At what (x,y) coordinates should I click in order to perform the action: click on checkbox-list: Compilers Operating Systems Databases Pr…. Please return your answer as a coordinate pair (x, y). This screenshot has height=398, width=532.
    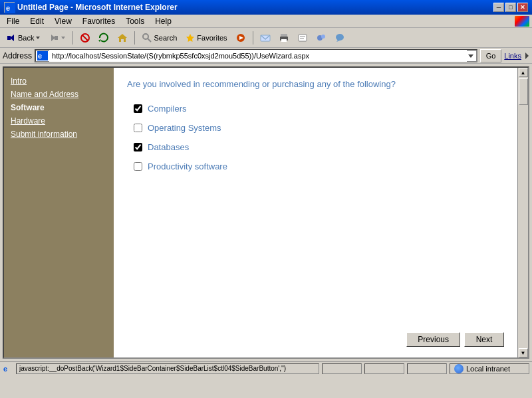
    Looking at the image, I should click on (319, 138).